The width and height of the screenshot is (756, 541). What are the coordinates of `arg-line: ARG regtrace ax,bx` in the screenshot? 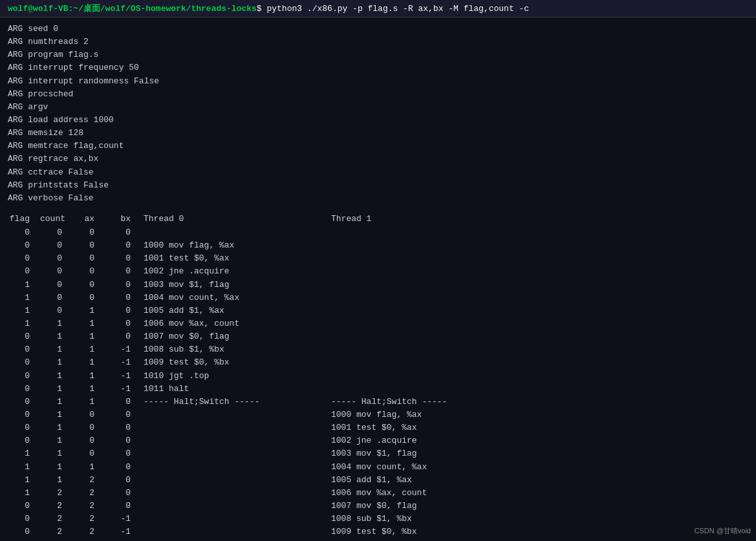 It's located at (378, 159).